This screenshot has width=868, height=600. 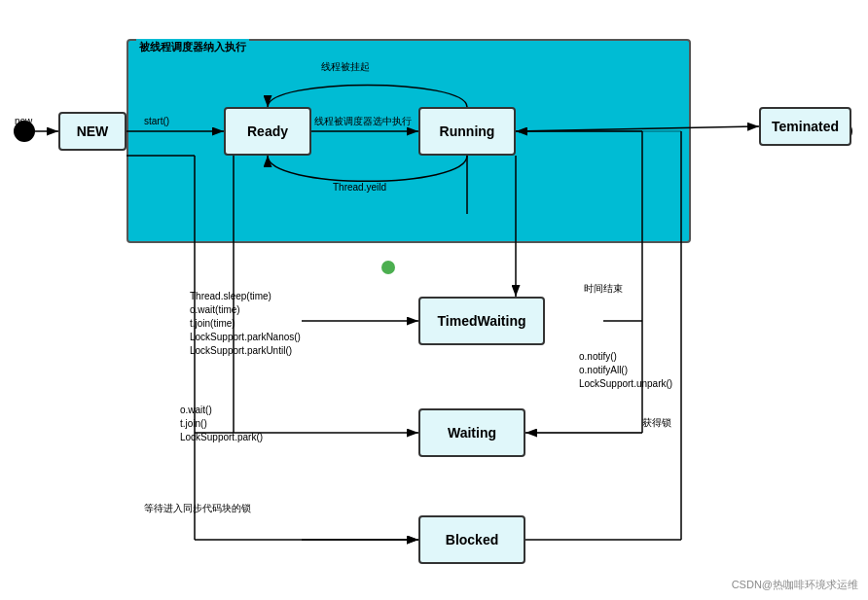 I want to click on waiting-state: Waiting, so click(x=472, y=433).